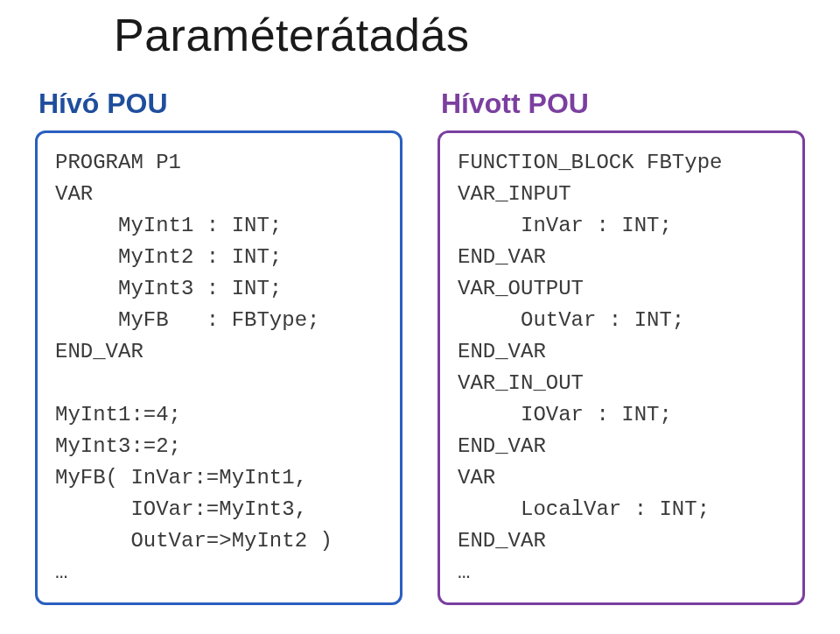 The image size is (840, 634). What do you see at coordinates (220, 103) in the screenshot?
I see `left-heading: Hívó POU` at bounding box center [220, 103].